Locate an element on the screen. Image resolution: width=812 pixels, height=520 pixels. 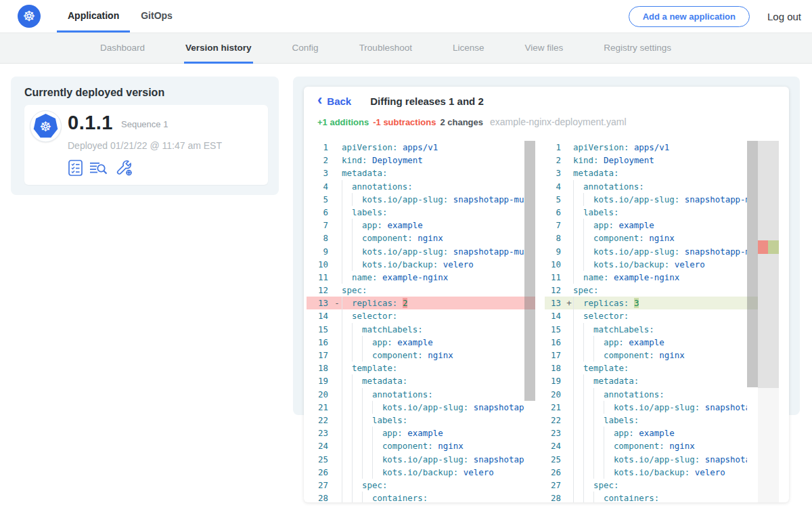
changes-count: 2 changes is located at coordinates (461, 122).